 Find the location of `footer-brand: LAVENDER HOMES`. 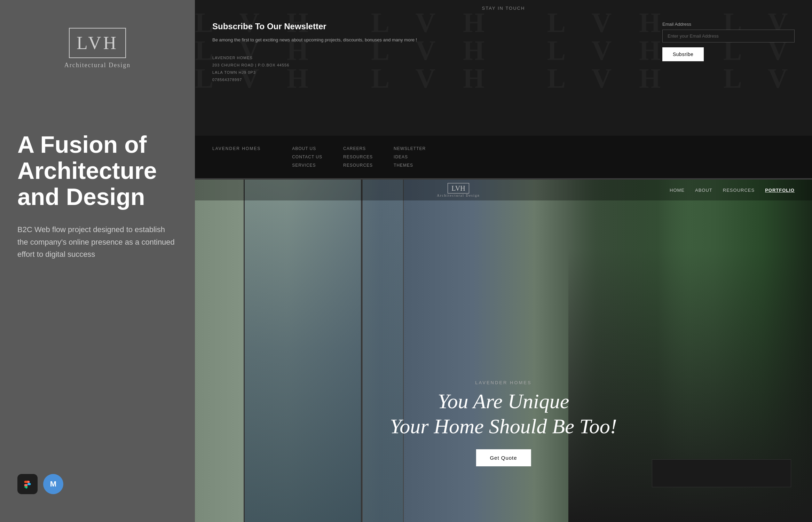

footer-brand: LAVENDER HOMES is located at coordinates (237, 149).